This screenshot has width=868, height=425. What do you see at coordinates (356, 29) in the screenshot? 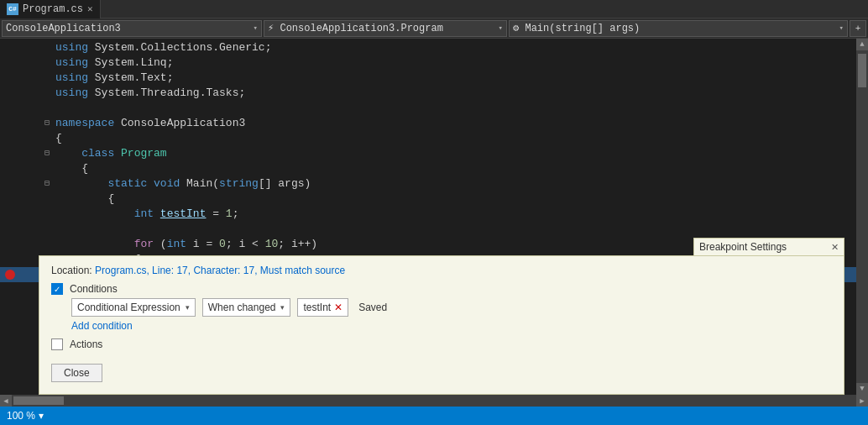
I see `class-label: ⚡ ConsoleApplication3.Program` at bounding box center [356, 29].